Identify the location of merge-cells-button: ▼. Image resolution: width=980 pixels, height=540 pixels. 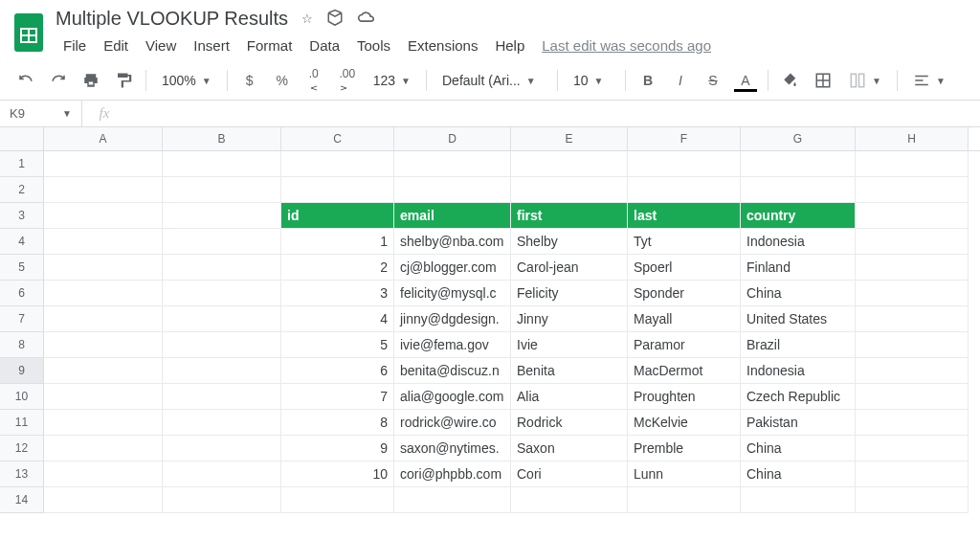
(865, 80).